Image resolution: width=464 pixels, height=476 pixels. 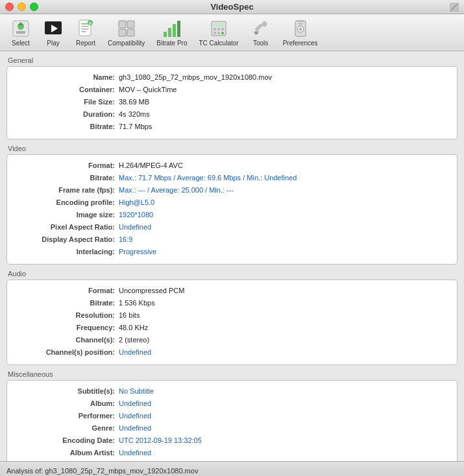 I want to click on value-performer: Undefined, so click(x=135, y=416).